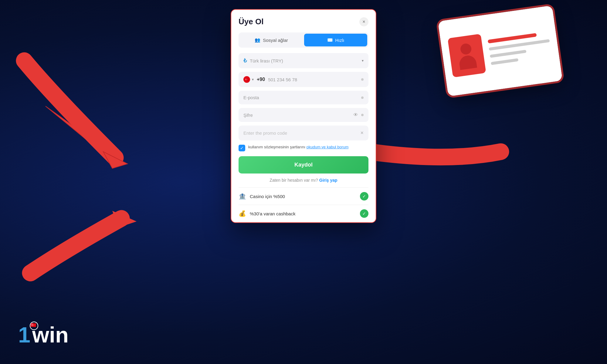  I want to click on terms-link: okudum ve kabul borum, so click(327, 147).